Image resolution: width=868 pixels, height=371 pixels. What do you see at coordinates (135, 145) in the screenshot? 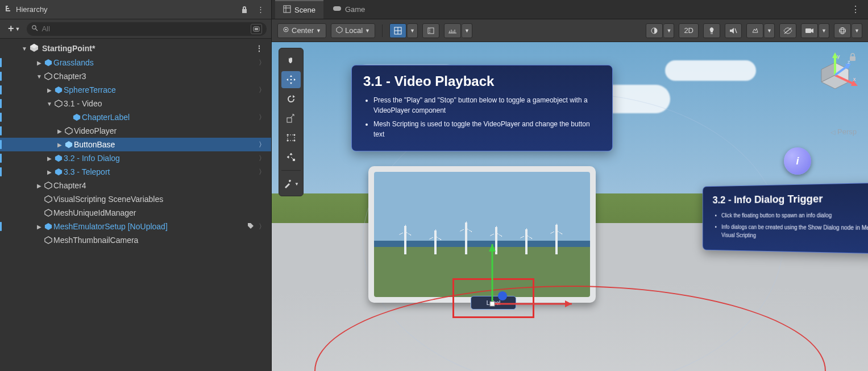
I see `tree-item-button-base: ▶ ButtonBase 〉` at bounding box center [135, 145].